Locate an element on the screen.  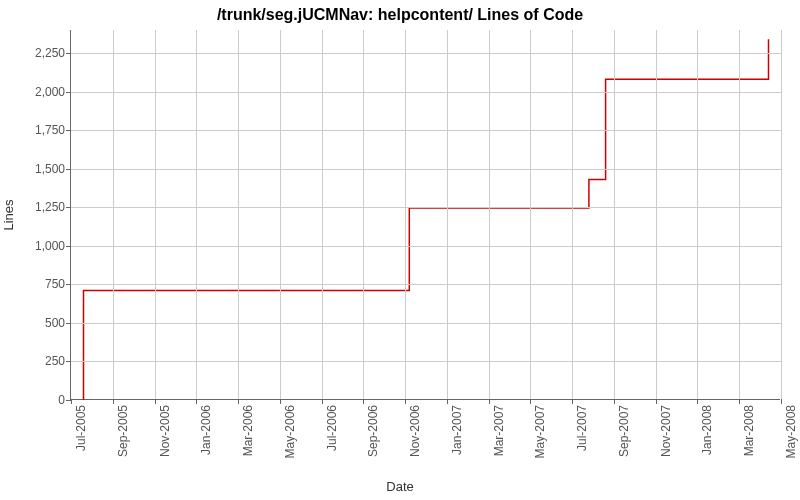
y-tick-label: 250 is located at coordinates (35, 361).